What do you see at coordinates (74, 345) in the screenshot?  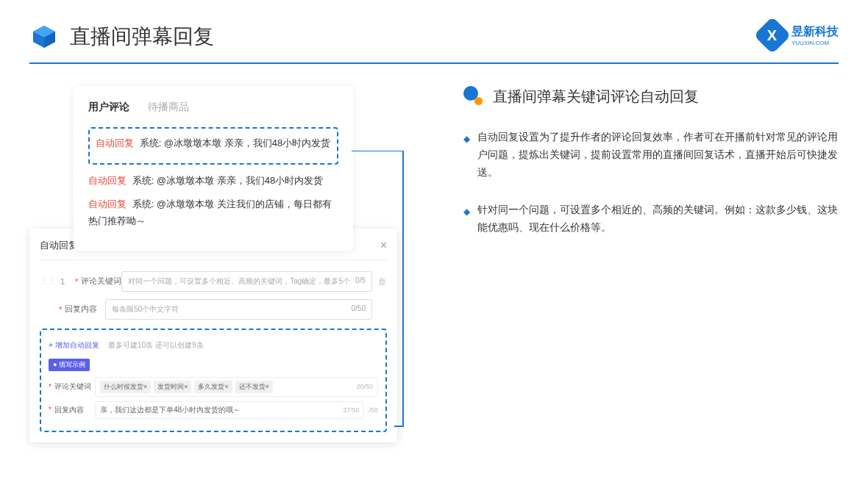 I see `add-reply-link: + 增加自动回复` at bounding box center [74, 345].